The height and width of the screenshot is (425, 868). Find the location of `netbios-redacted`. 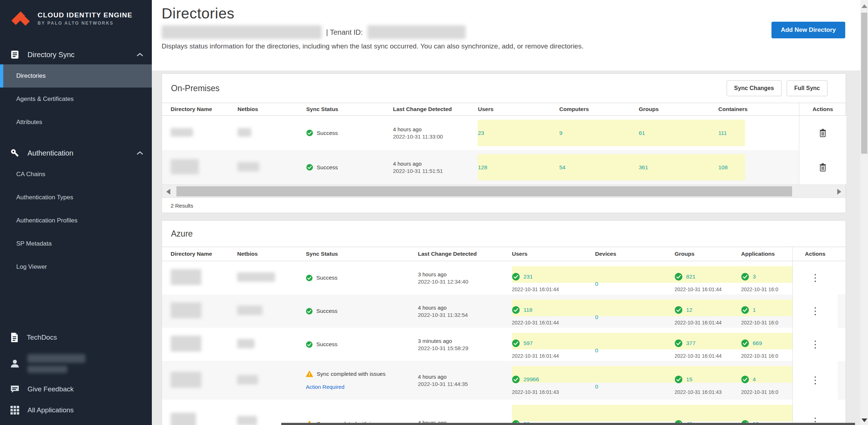

netbios-redacted is located at coordinates (250, 310).